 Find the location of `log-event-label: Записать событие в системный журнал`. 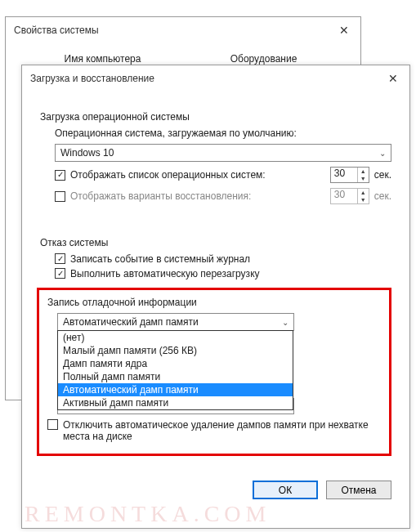

log-event-label: Записать событие в системный журнал is located at coordinates (160, 259).